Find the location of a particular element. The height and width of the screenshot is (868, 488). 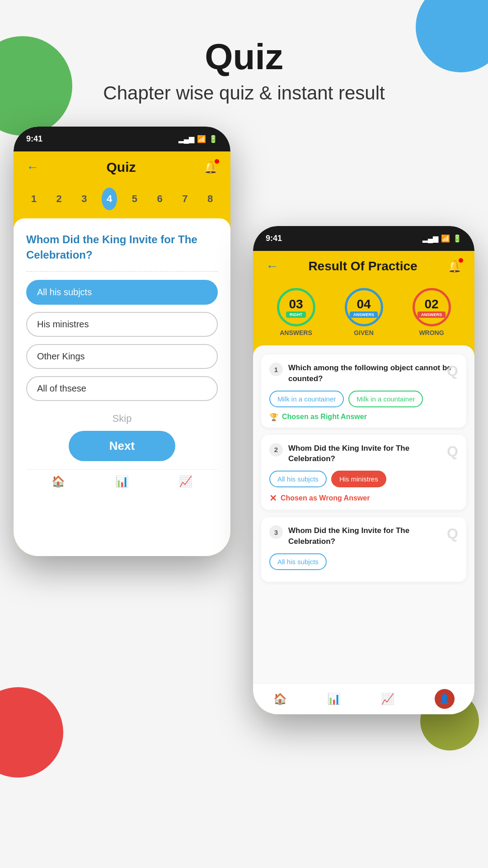

page-subtitle: Chapter wise quiz & instant result is located at coordinates (244, 93).